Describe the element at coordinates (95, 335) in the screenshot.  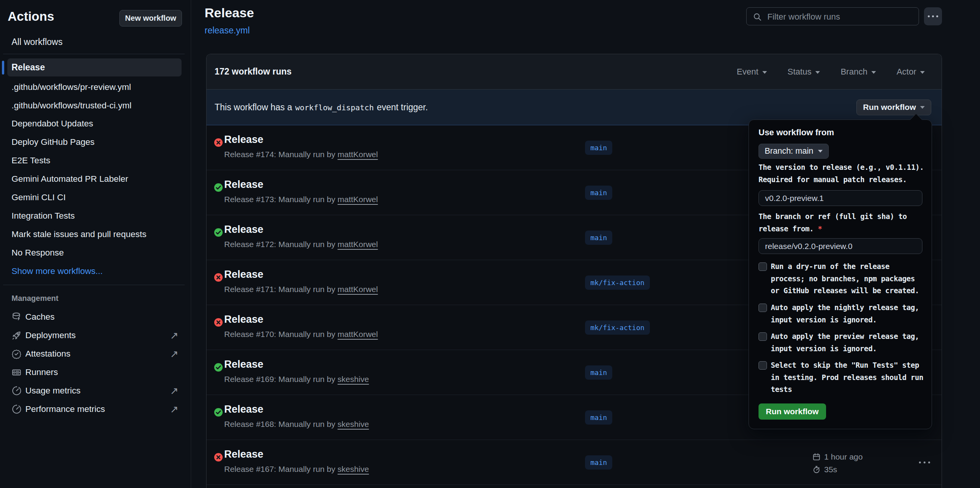
I see `sidebar-item-deployments: Deployments ↗` at that location.